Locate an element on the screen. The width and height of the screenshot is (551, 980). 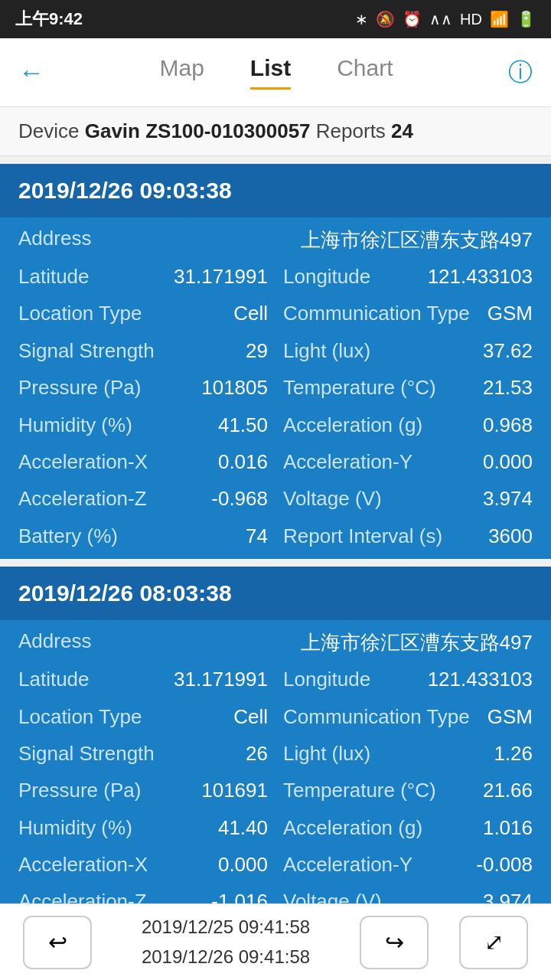
report-row-0-5: Acceleration-X0.016 Acceleration-Y0.000 is located at coordinates (276, 462).